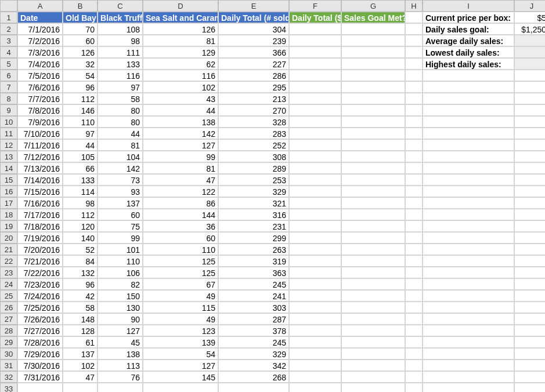  What do you see at coordinates (373, 249) in the screenshot?
I see `cell-G21` at bounding box center [373, 249].